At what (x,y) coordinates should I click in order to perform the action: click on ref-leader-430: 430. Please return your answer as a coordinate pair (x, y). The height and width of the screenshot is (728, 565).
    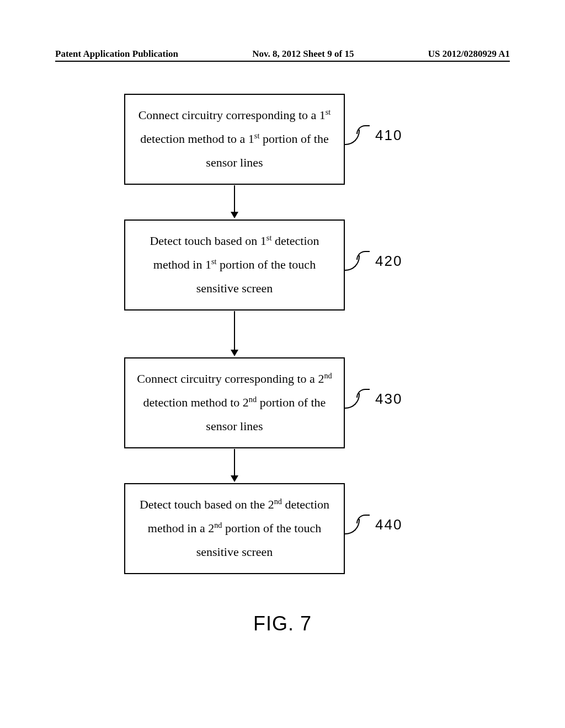
    Looking at the image, I should click on (374, 399).